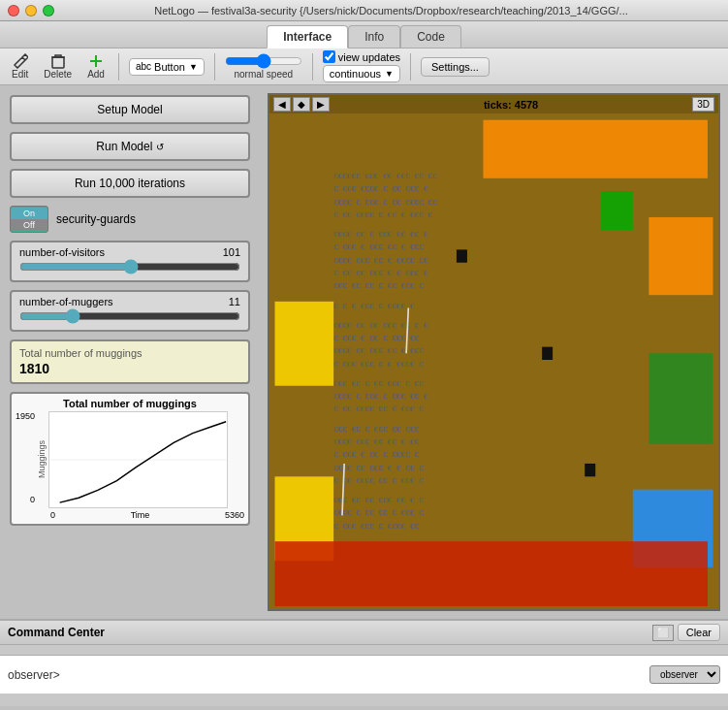  What do you see at coordinates (364, 11) in the screenshot?
I see `title-bar: NetLogo — festival3a-security {/Users/ni…` at bounding box center [364, 11].